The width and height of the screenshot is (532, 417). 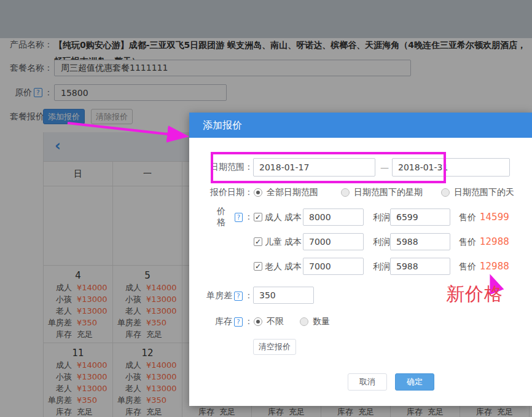 What do you see at coordinates (321, 322) in the screenshot?
I see `radio-label: 数量` at bounding box center [321, 322].